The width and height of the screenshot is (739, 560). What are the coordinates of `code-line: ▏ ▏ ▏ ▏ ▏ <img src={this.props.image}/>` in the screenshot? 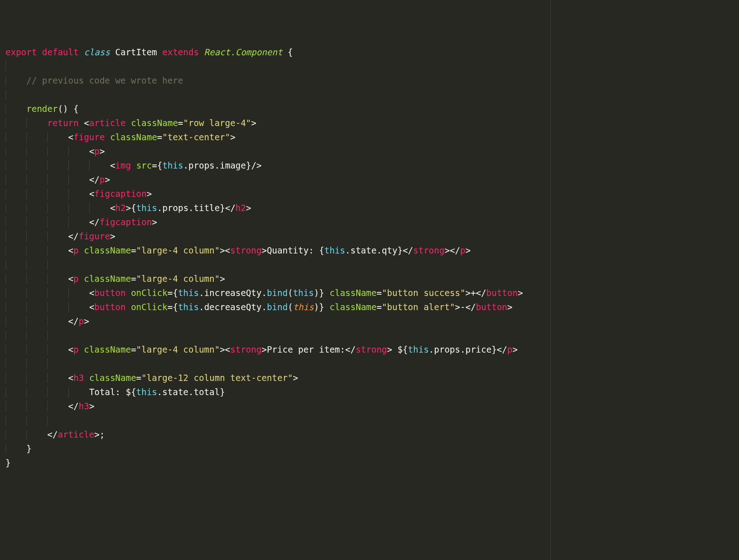 It's located at (133, 165).